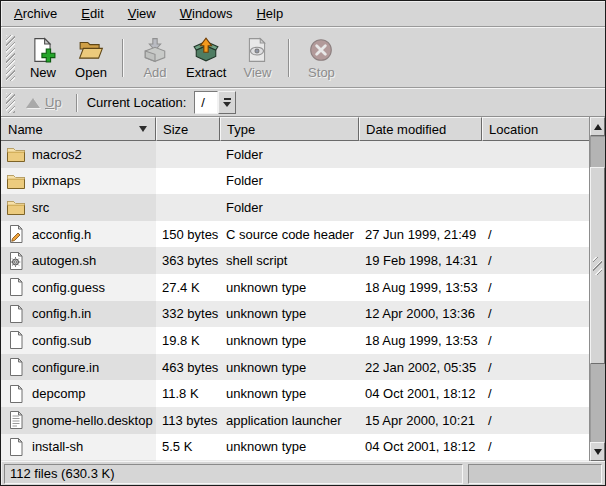 This screenshot has width=606, height=486. I want to click on scrollbar-trough, so click(598, 289).